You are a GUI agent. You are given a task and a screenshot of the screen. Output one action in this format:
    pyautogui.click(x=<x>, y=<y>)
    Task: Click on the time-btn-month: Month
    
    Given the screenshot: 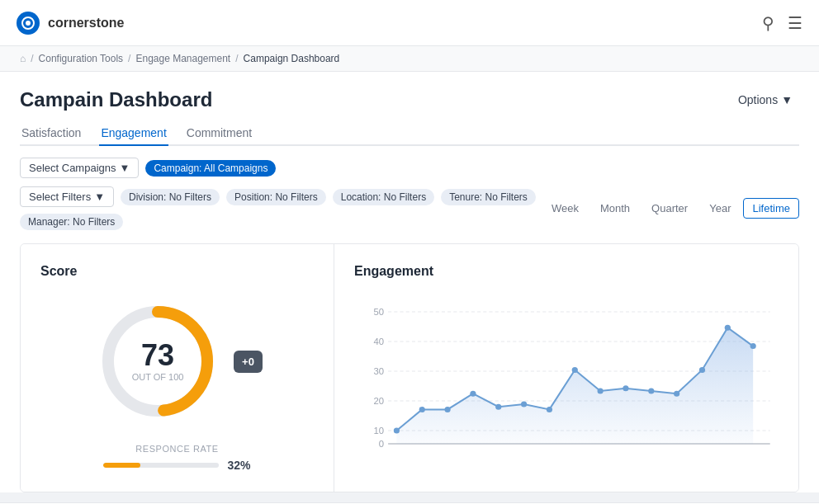 What is the action you would take?
    pyautogui.click(x=615, y=208)
    